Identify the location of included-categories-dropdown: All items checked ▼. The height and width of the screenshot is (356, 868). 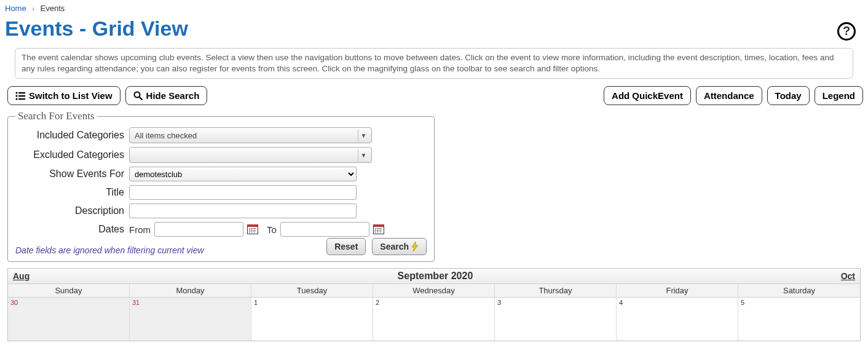
(251, 135).